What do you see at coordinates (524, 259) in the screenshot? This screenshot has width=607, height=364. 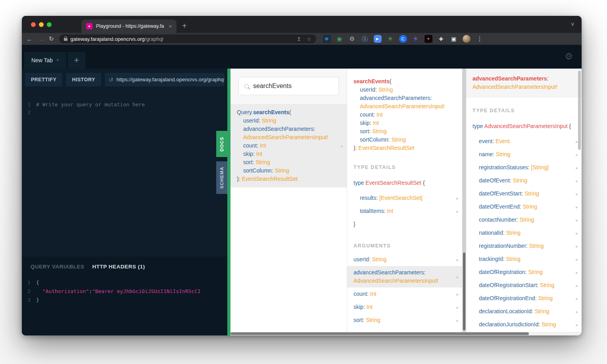 I see `field-row-trackingid: trackingId: String▸` at bounding box center [524, 259].